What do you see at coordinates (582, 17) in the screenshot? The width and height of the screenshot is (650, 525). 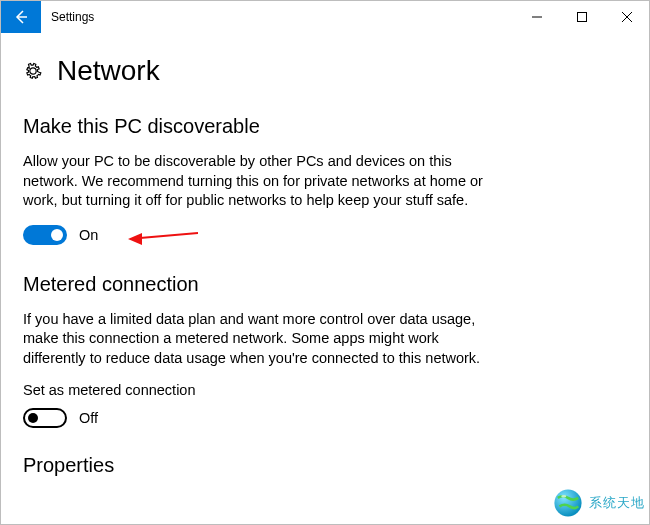 I see `window-controls` at bounding box center [582, 17].